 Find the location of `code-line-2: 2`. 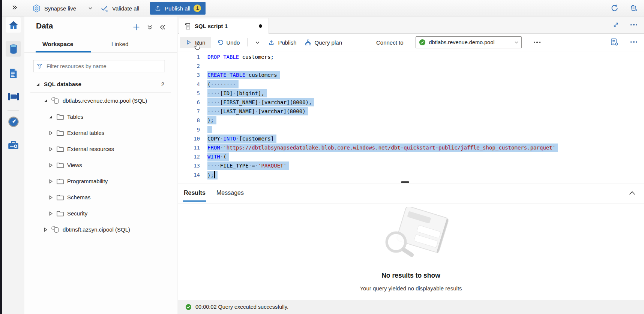

code-line-2: 2 is located at coordinates (411, 66).